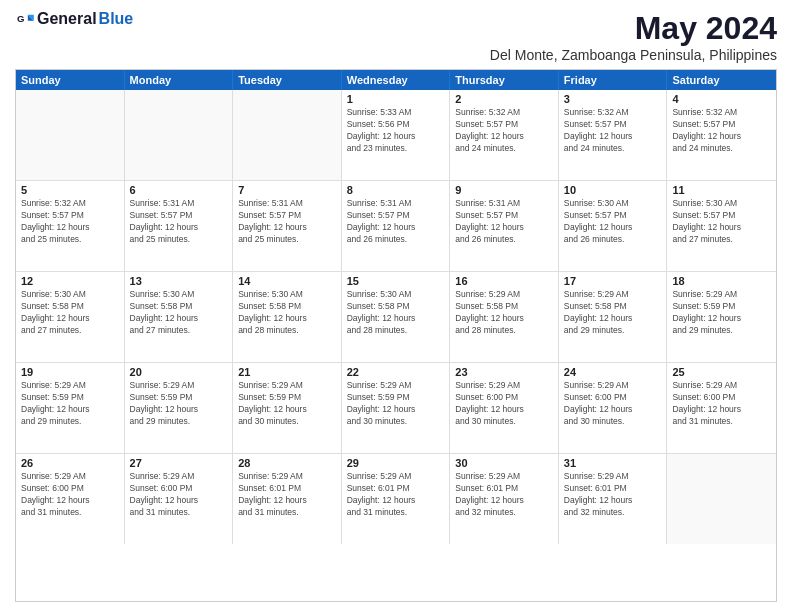 This screenshot has height=612, width=792. What do you see at coordinates (396, 281) in the screenshot?
I see `day-number: 15` at bounding box center [396, 281].